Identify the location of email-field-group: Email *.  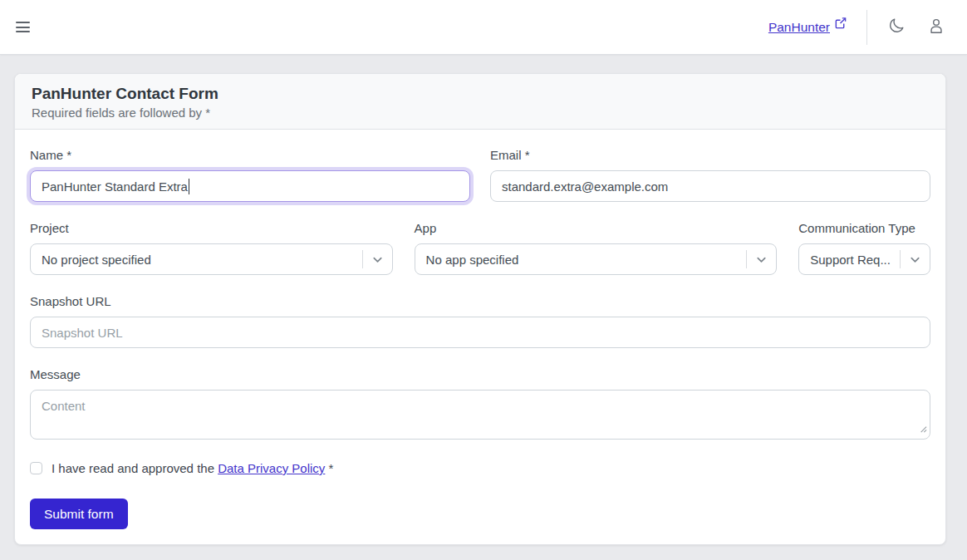
(710, 174).